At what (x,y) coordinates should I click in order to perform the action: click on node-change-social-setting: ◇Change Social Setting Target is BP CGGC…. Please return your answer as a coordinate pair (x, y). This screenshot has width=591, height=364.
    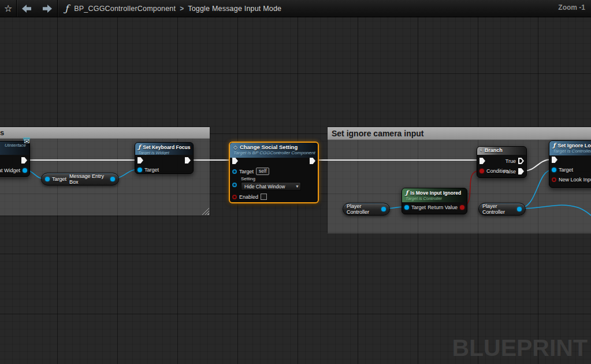
    Looking at the image, I should click on (274, 172).